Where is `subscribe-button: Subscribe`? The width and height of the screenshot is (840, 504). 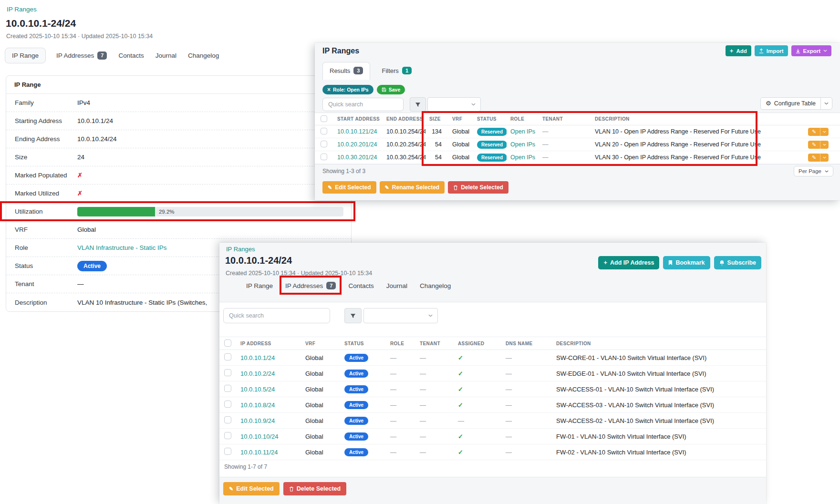
subscribe-button: Subscribe is located at coordinates (737, 263).